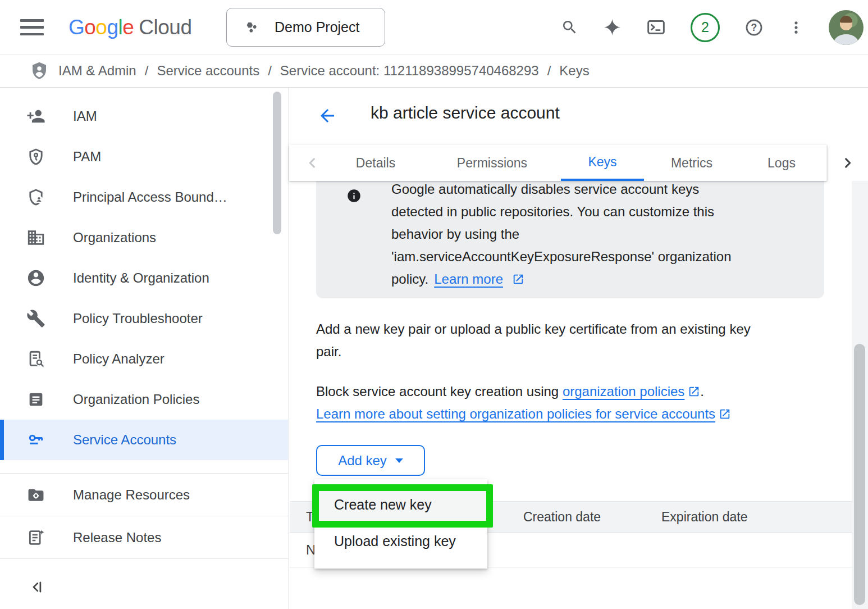 This screenshot has width=868, height=609. Describe the element at coordinates (848, 163) in the screenshot. I see `tabs-scroll-right-icon` at that location.